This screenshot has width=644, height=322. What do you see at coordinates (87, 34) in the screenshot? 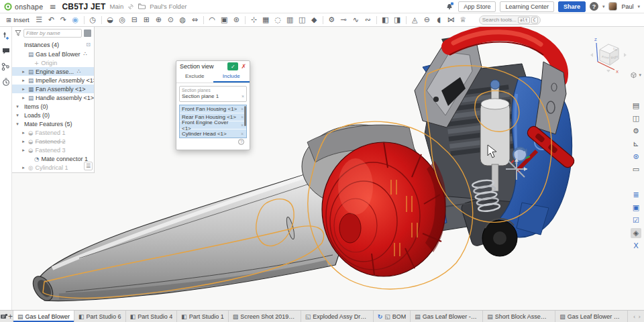
I see `filter-options-button` at bounding box center [87, 34].